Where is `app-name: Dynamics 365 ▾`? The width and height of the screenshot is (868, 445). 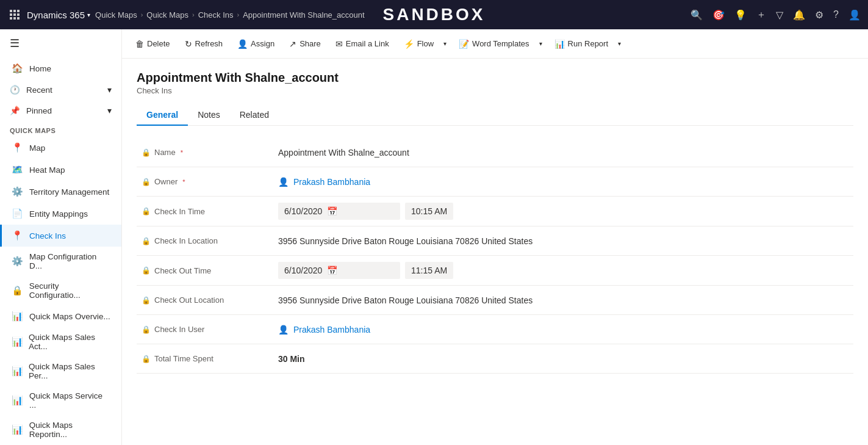
app-name: Dynamics 365 ▾ is located at coordinates (59, 15).